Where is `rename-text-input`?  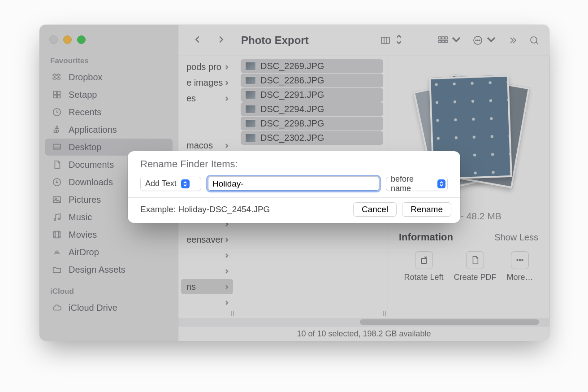
rename-text-input is located at coordinates (294, 184).